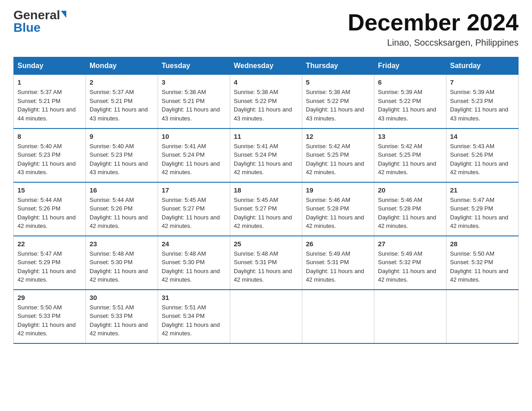 The height and width of the screenshot is (411, 532). I want to click on day-number: 2, so click(122, 82).